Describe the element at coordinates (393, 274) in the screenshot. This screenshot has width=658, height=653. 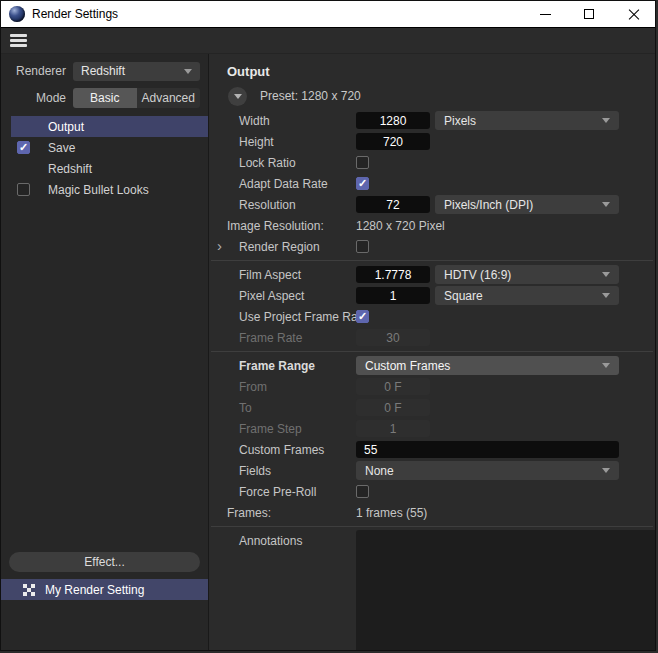
I see `film-aspect-input` at that location.